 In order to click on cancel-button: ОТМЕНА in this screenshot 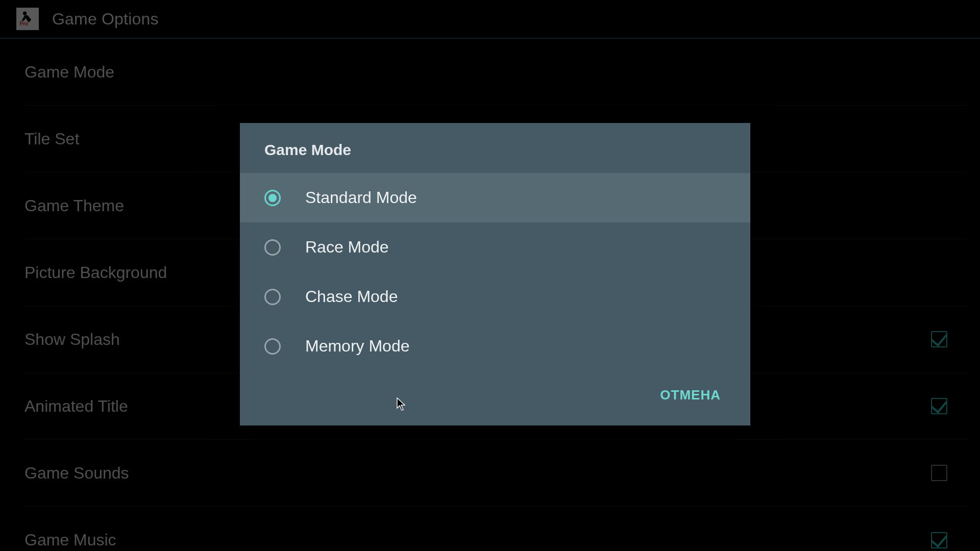, I will do `click(690, 395)`.